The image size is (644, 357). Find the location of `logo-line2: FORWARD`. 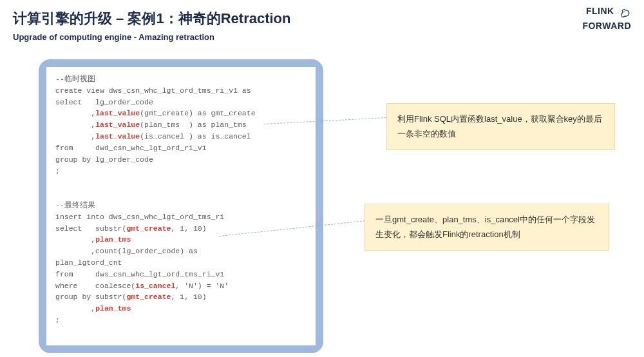

logo-line2: FORWARD is located at coordinates (607, 26).